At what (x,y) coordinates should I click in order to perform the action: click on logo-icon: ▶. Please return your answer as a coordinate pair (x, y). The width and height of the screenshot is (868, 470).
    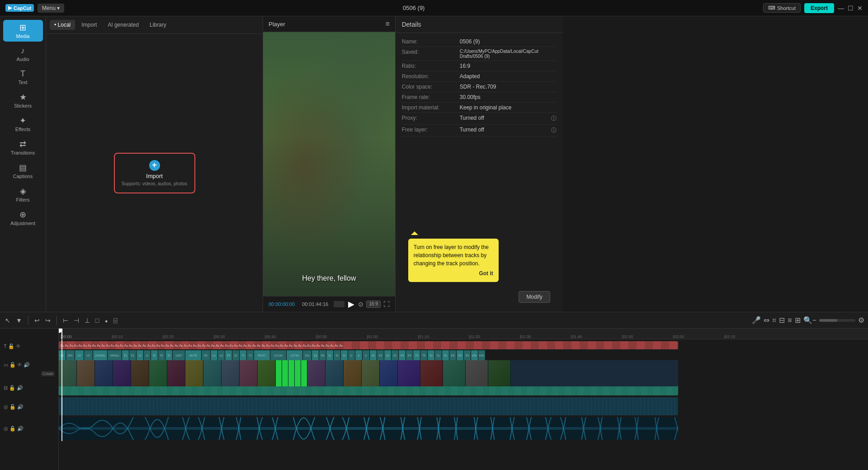
    Looking at the image, I should click on (10, 8).